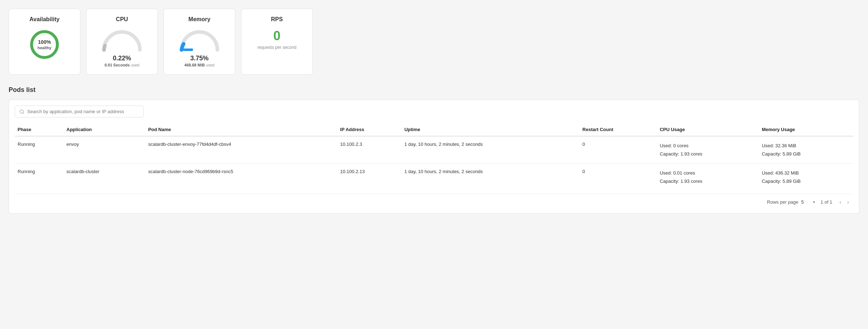  Describe the element at coordinates (708, 130) in the screenshot. I see `col-cpu: CPU Usage` at that location.